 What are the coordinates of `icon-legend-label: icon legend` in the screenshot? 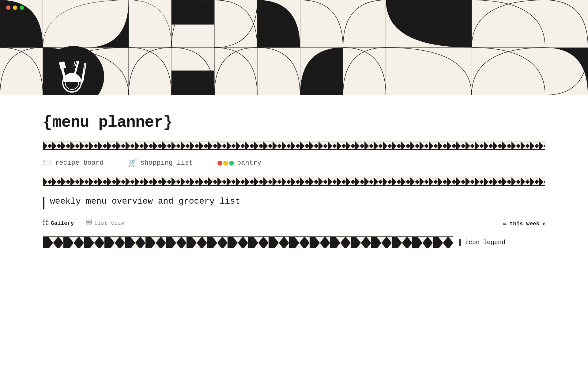 It's located at (482, 242).